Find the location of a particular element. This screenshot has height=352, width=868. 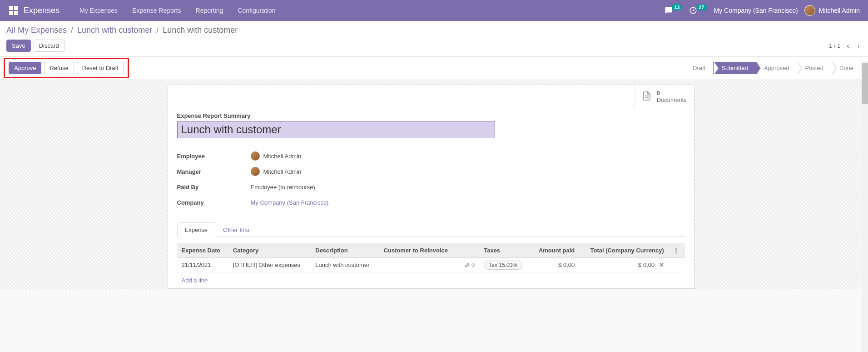

cell-category: [OTHER] Other expenses is located at coordinates (270, 265).